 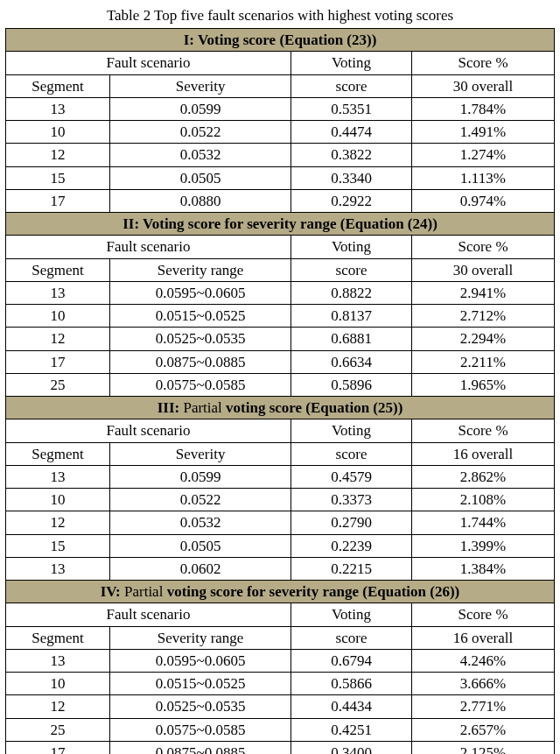 I want to click on cell-score-pct: 0.974%, so click(x=483, y=201).